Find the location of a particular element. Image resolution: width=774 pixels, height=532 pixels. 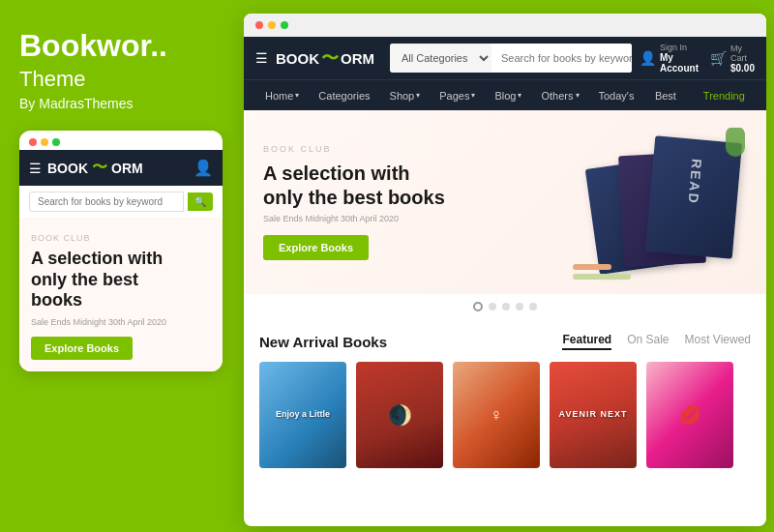

nav-pages-arrow: ▾ is located at coordinates (473, 96).